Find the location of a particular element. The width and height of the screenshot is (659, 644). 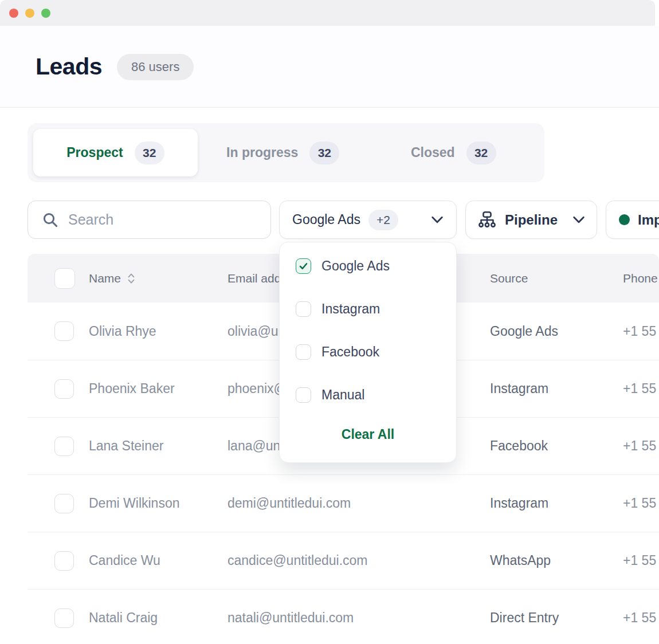

cell-email: natali@untitledui.com is located at coordinates (359, 618).